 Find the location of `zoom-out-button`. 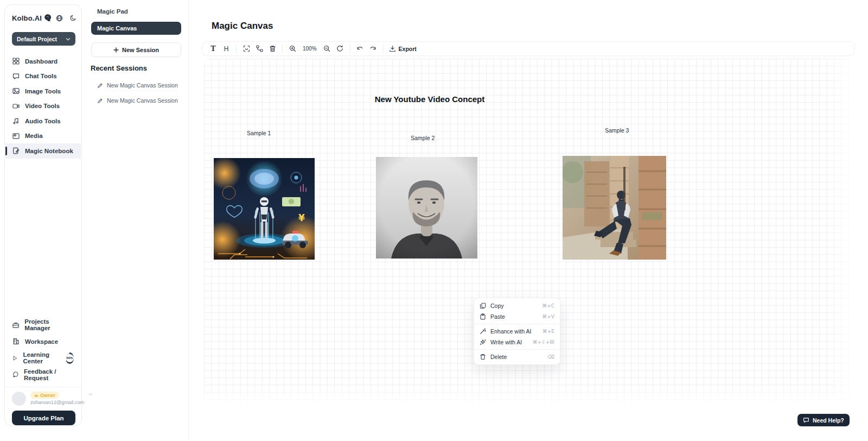

zoom-out-button is located at coordinates (327, 49).